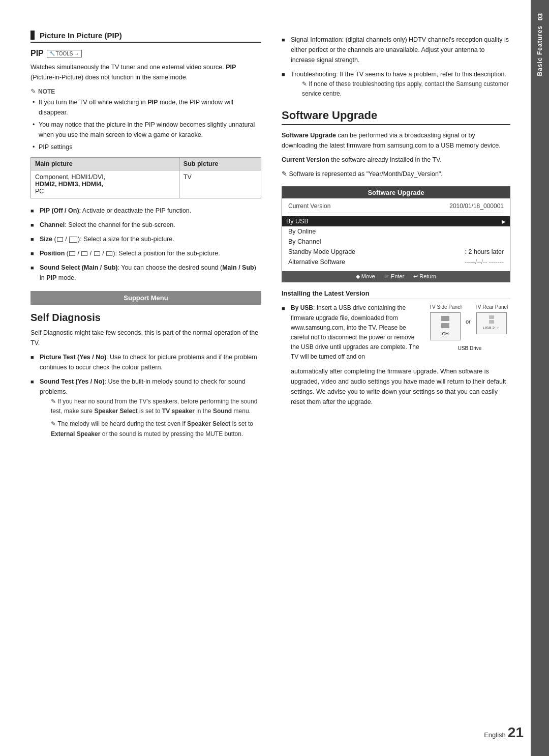 This screenshot has width=549, height=756. Describe the element at coordinates (146, 253) in the screenshot. I see `pip-option-position: Position ( / / / ): Select a position fo…` at that location.